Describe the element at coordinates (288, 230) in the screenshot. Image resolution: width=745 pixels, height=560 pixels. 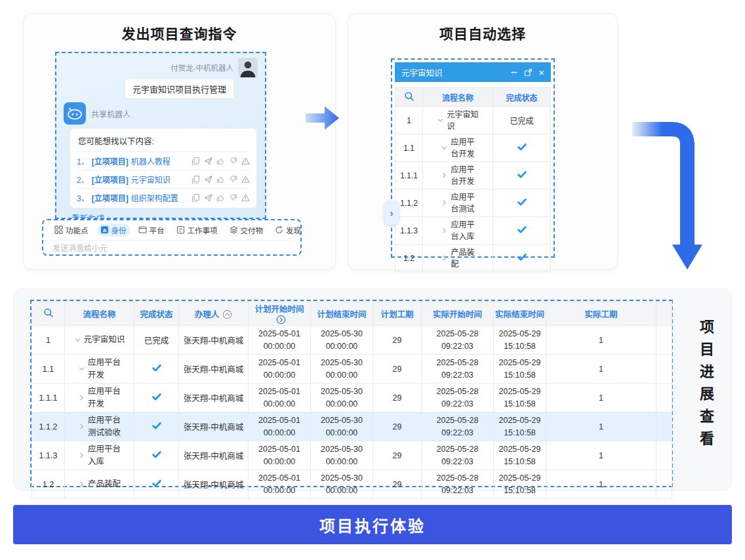
I see `toolbar-item-discover: 发现` at that location.